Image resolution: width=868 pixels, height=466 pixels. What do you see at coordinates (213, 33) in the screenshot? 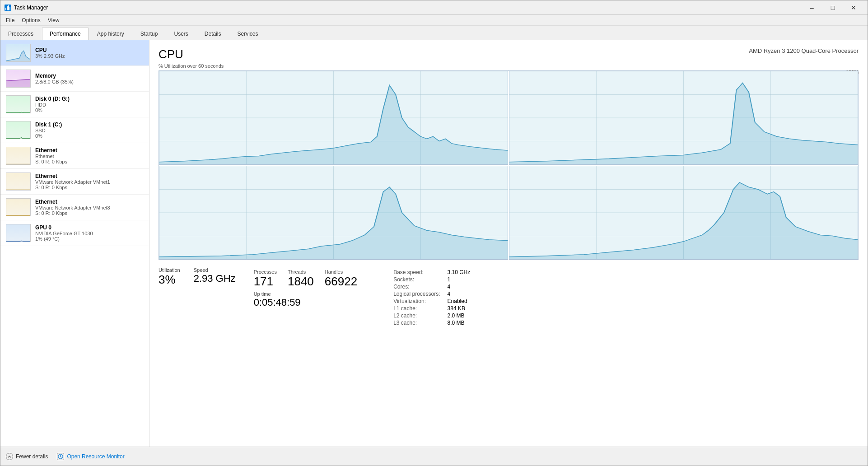
I see `tab-details: Details` at bounding box center [213, 33].